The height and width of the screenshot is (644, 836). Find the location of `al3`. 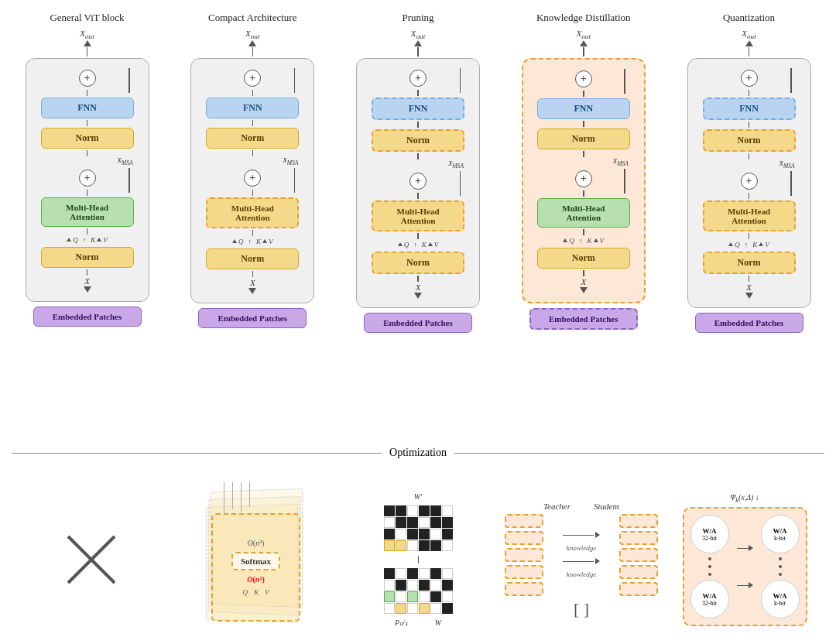

al3 is located at coordinates (87, 153).